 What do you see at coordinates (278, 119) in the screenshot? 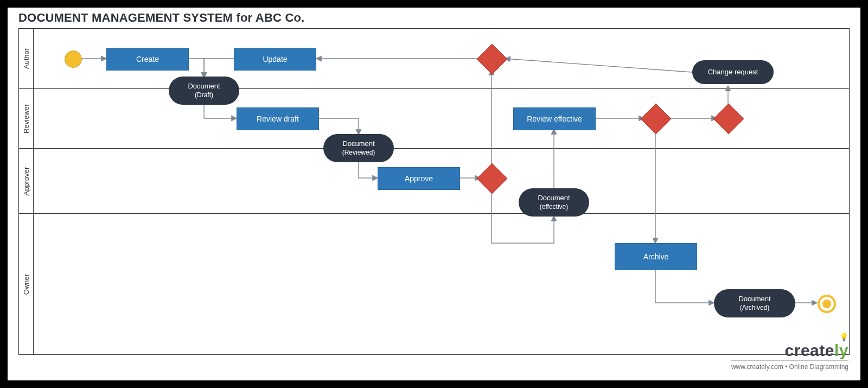
I see `activity-review-draft: Review draft` at bounding box center [278, 119].